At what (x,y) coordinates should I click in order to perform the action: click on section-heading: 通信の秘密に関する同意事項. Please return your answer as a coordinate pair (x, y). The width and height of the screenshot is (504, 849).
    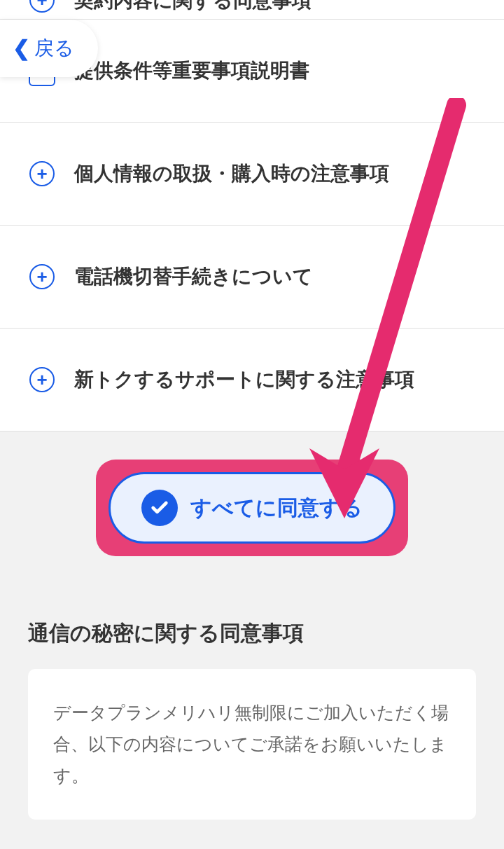
    Looking at the image, I should click on (252, 623).